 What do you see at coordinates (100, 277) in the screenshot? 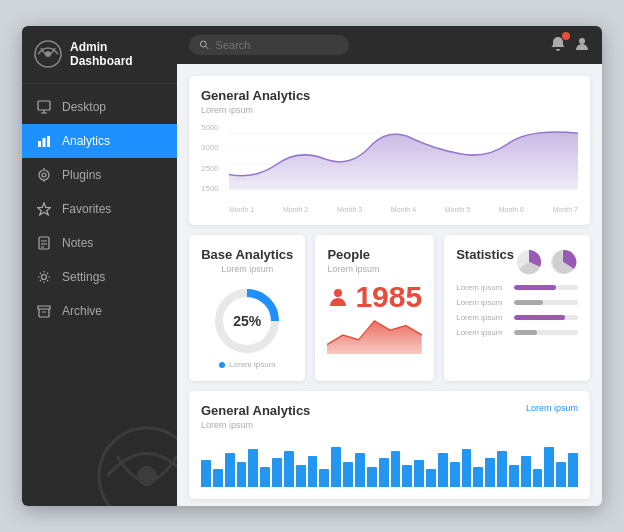
I see `sidebar-item-settings: Settings` at bounding box center [100, 277].